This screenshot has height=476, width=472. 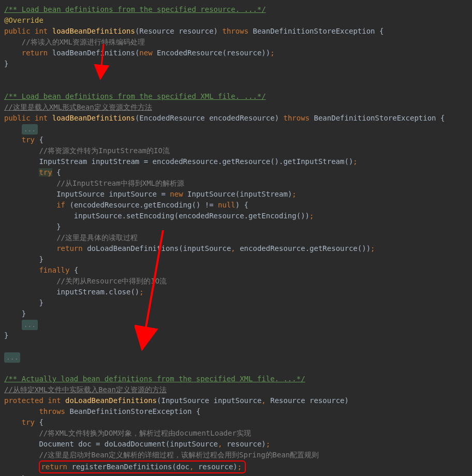 What do you see at coordinates (179, 455) in the screenshot?
I see `line-comment: //这里是启动对Bean定义解析的详细过程，该解析过程会用到Spring的Bea…` at bounding box center [179, 455].